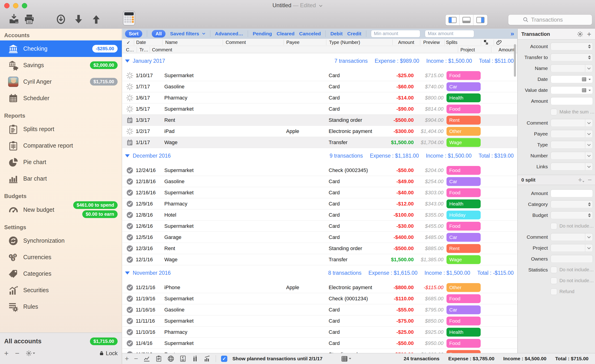  I want to click on sidebar-item-comparative-report: Comparative report, so click(61, 146).